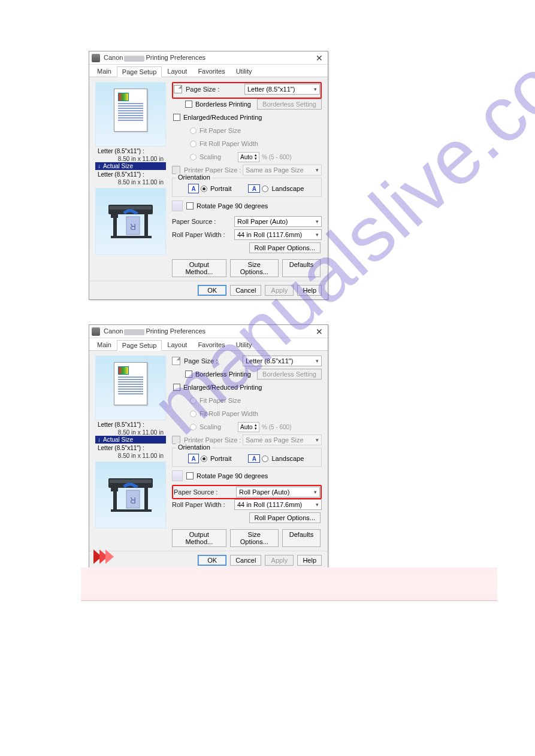 The width and height of the screenshot is (535, 756). Describe the element at coordinates (131, 151) in the screenshot. I see `preview-info-page: Letter (8.5"x11") :` at that location.